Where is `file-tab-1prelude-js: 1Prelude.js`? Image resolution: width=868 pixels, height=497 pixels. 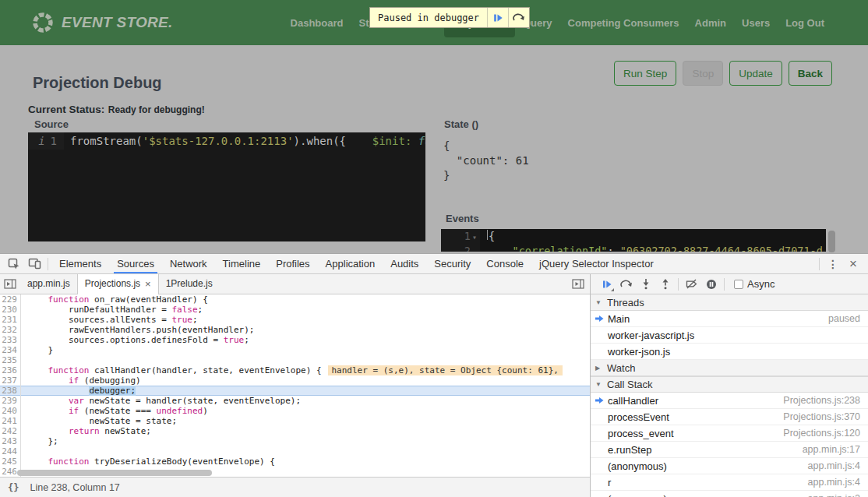 file-tab-1prelude-js: 1Prelude.js is located at coordinates (189, 284).